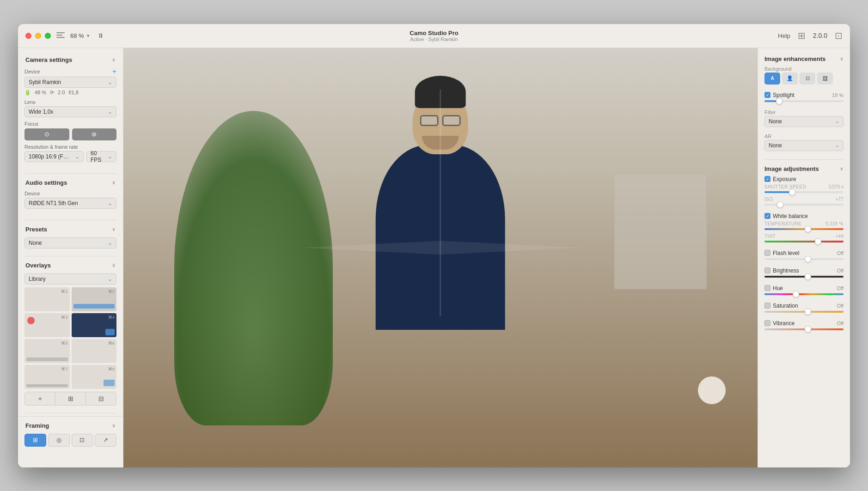 The image size is (868, 491). Describe the element at coordinates (105, 440) in the screenshot. I see `framing-btn-4: ↗` at that location.